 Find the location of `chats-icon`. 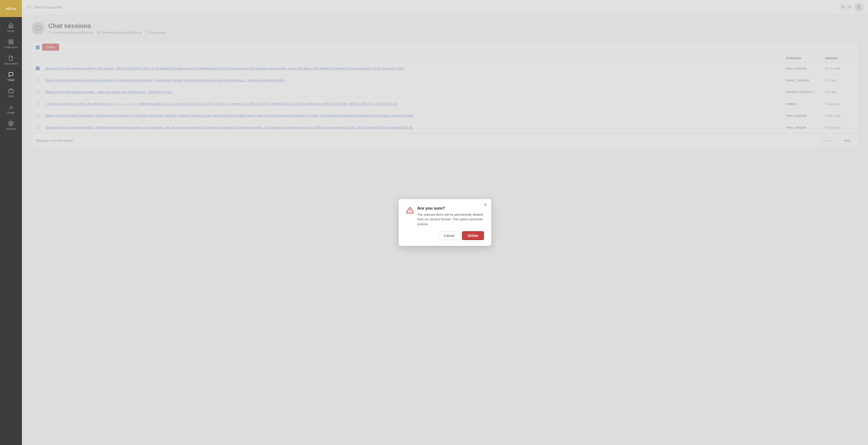

chats-icon is located at coordinates (11, 74).